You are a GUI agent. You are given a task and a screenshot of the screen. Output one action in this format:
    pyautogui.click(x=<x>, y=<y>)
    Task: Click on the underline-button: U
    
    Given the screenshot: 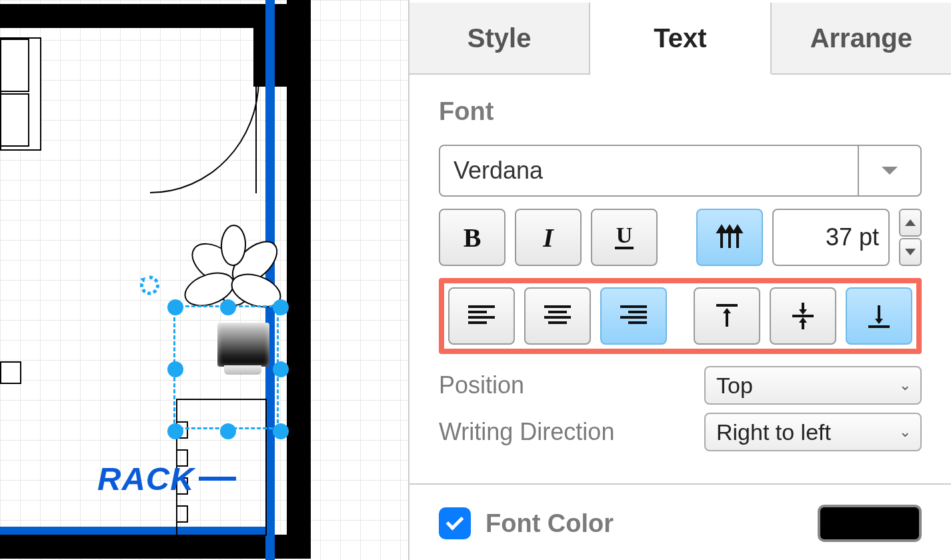 What is the action you would take?
    pyautogui.click(x=624, y=237)
    